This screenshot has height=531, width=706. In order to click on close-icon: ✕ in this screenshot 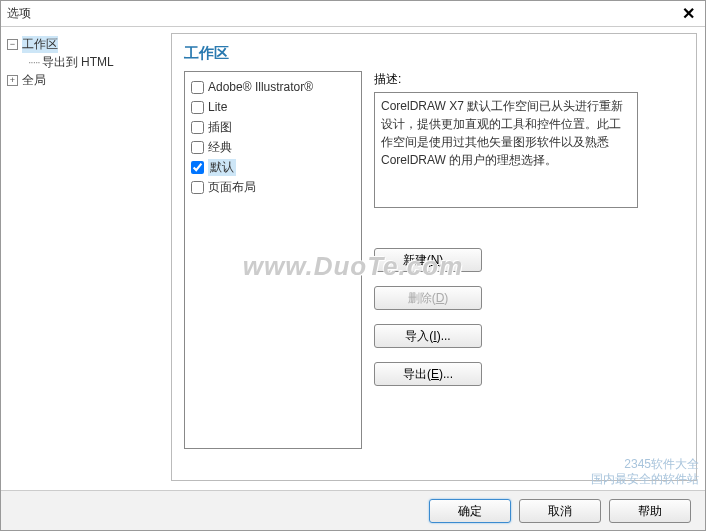, I will do `click(688, 14)`.